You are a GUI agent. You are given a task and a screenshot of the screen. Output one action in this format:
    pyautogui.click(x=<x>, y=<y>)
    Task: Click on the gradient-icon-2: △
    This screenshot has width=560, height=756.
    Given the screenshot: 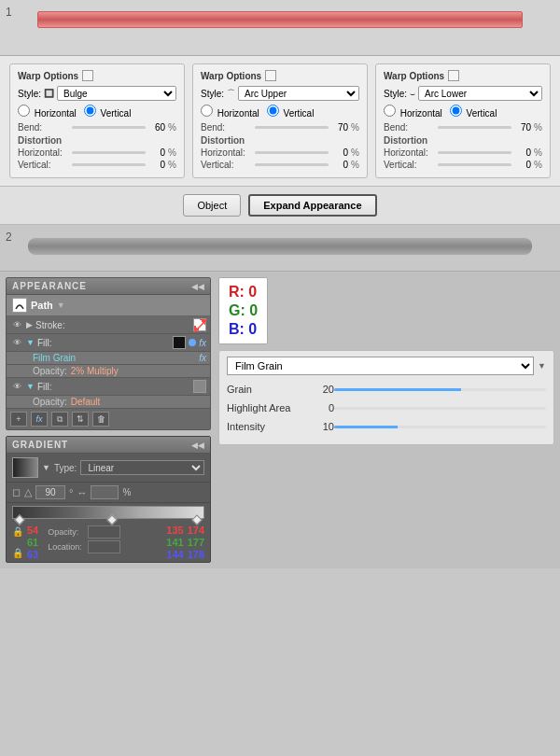 What is the action you would take?
    pyautogui.click(x=28, y=493)
    